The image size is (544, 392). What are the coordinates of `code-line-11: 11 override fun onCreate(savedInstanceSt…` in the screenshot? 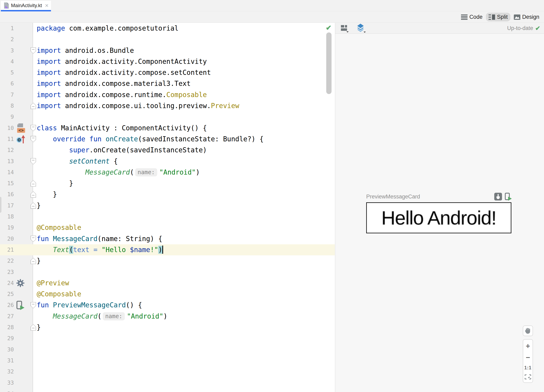 It's located at (167, 139).